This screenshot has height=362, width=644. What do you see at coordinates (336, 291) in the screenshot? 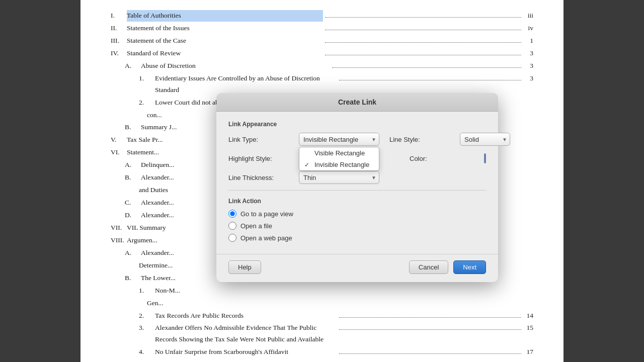
I see `toc-row-8b-1: 1. Non-M...` at bounding box center [336, 291].